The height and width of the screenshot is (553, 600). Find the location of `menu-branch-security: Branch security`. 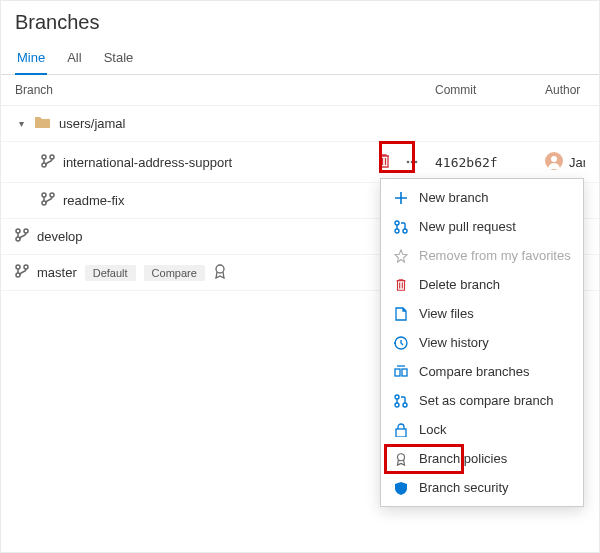

menu-branch-security: Branch security is located at coordinates (482, 488).